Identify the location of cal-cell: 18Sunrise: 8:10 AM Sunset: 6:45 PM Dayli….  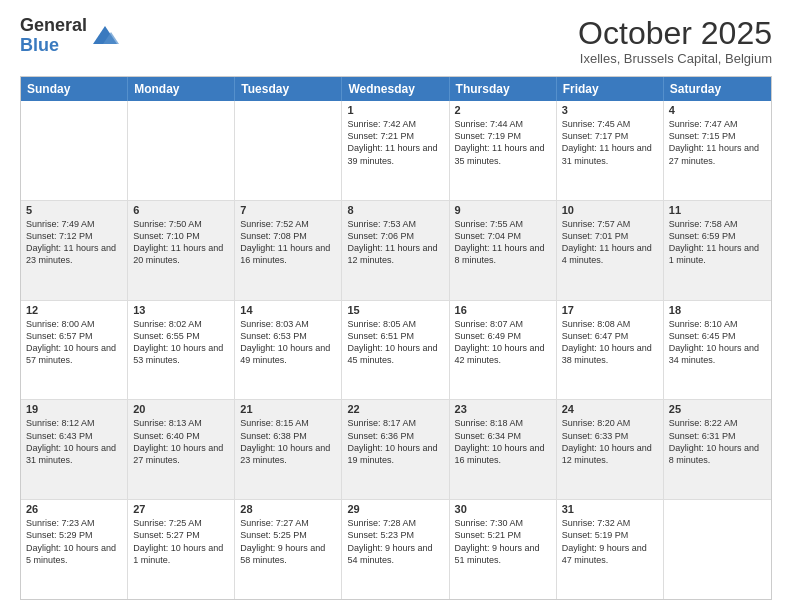
(718, 350).